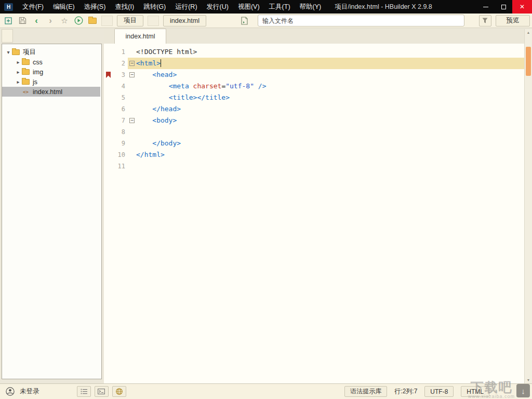 Image resolution: width=532 pixels, height=399 pixels. What do you see at coordinates (185, 21) in the screenshot?
I see `open-file-button: index.html` at bounding box center [185, 21].